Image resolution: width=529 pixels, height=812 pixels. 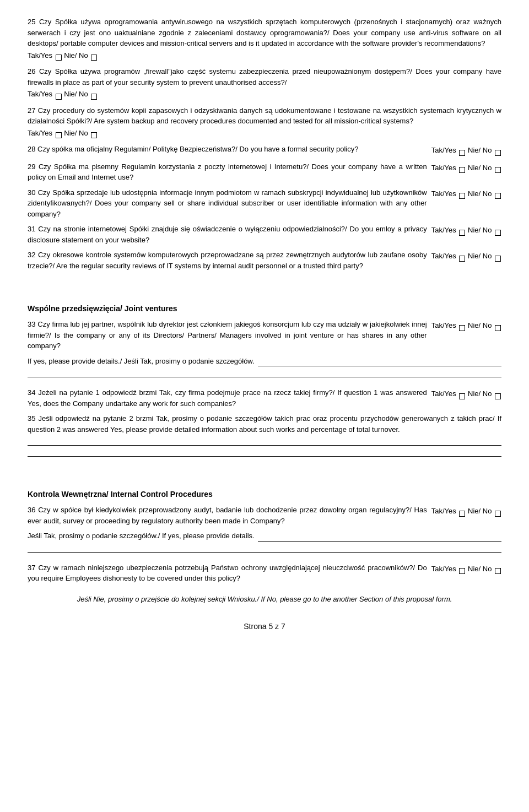 I want to click on question-32: 32 Czy okresowe kontrole systemów komput…, so click(x=264, y=260).